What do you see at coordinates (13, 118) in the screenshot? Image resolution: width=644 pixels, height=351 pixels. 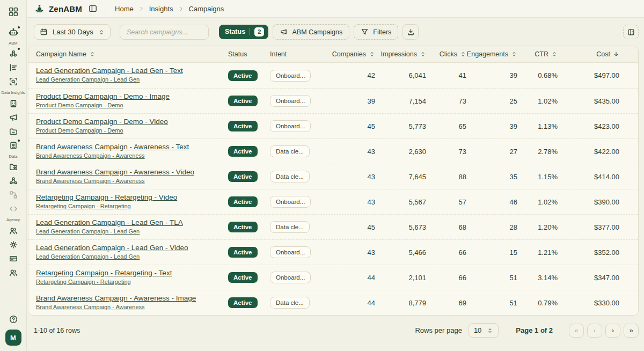 I see `megaphone-icon` at bounding box center [13, 118].